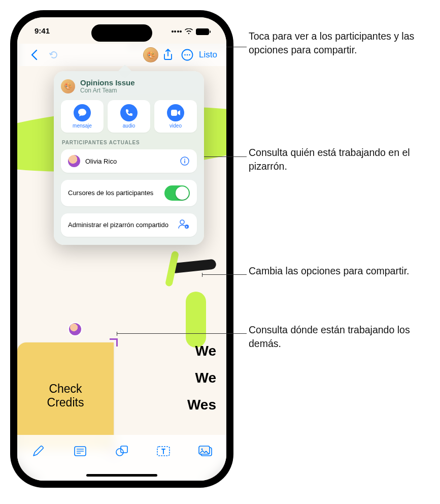 This screenshot has width=440, height=504. I want to click on message-icon, so click(82, 113).